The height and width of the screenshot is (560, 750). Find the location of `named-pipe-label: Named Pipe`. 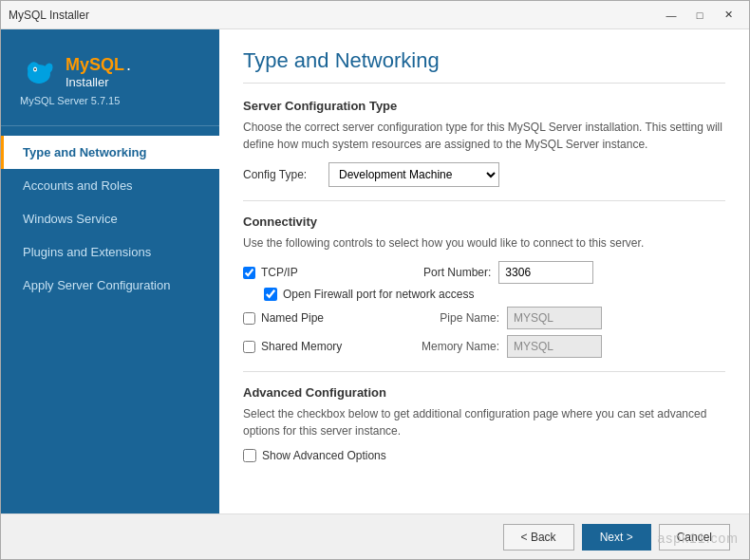

named-pipe-label: Named Pipe is located at coordinates (292, 318).